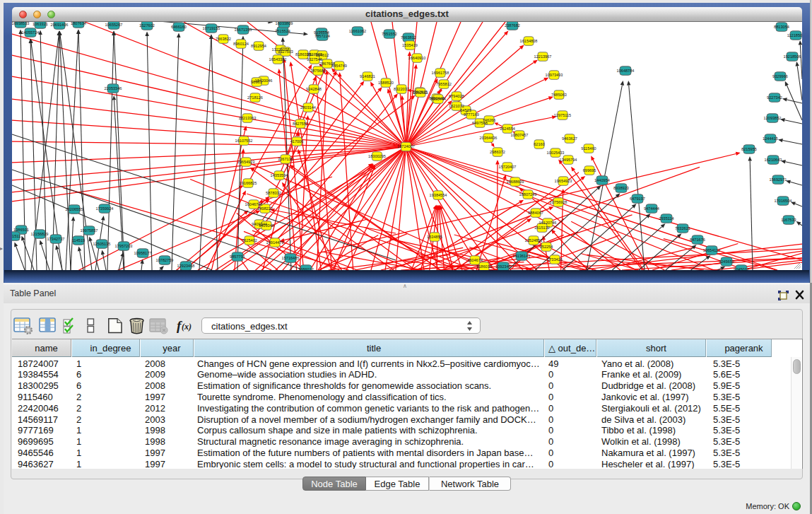 The image size is (812, 514). What do you see at coordinates (389, 34) in the screenshot?
I see `svg-text: 7551552` at bounding box center [389, 34].